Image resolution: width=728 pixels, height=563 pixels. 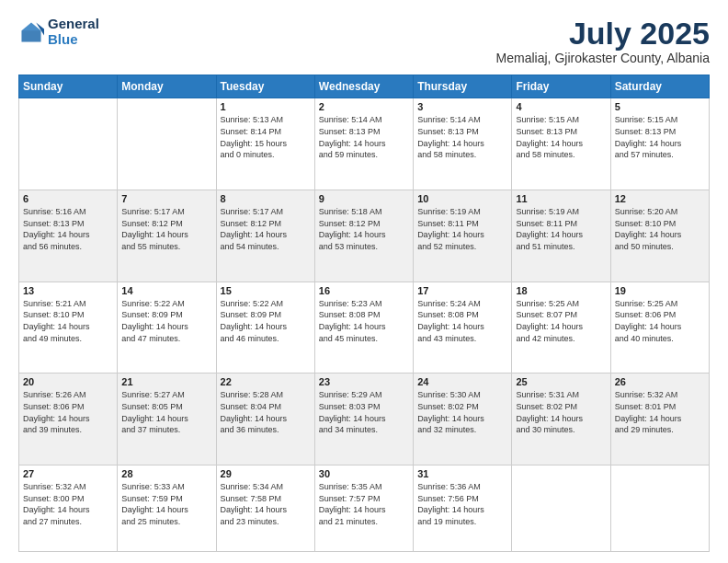 What do you see at coordinates (265, 509) in the screenshot?
I see `table-row: 29Sunrise: 5:34 AM Sunset: 7:58 PM Dayli…` at bounding box center [265, 509].